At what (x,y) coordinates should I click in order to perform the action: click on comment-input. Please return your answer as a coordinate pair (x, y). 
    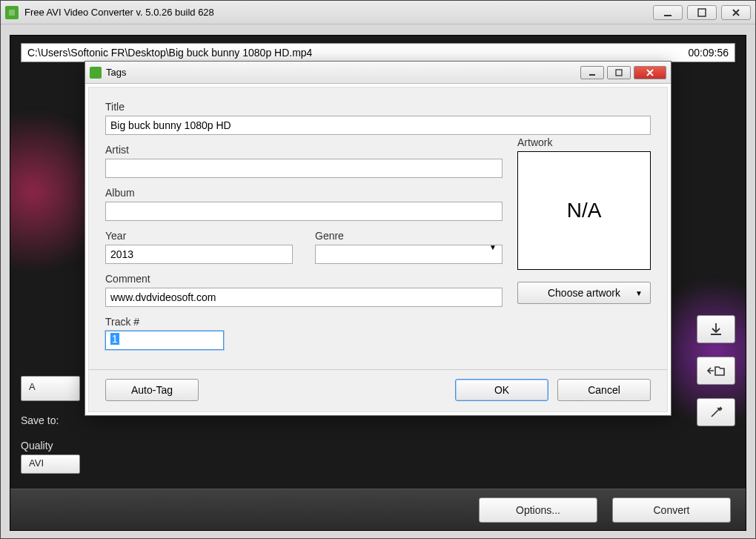
    Looking at the image, I should click on (304, 297).